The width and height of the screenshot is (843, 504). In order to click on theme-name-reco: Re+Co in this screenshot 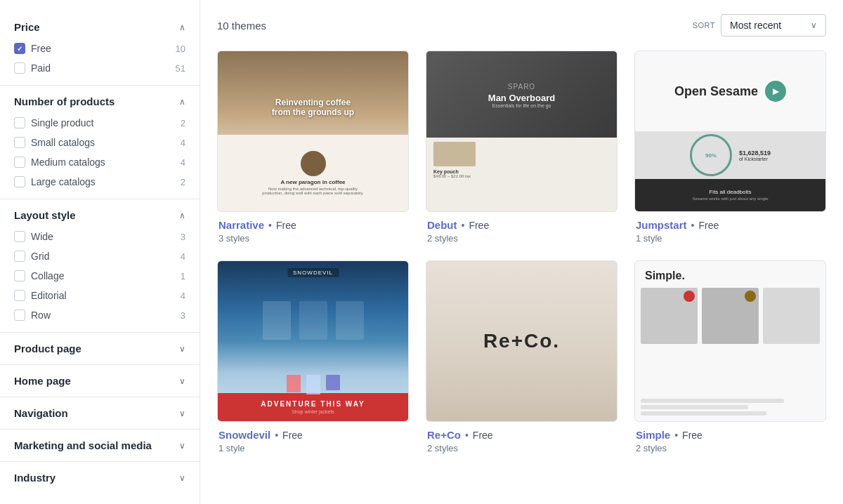, I will do `click(444, 435)`.